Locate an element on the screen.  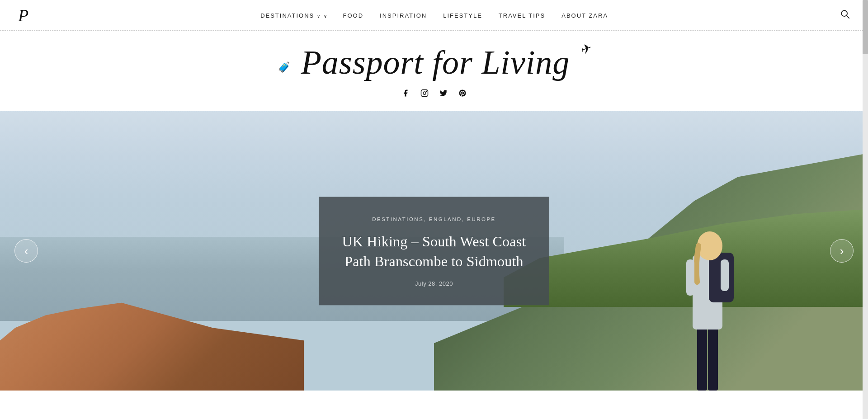
twitter-icon is located at coordinates (443, 93).